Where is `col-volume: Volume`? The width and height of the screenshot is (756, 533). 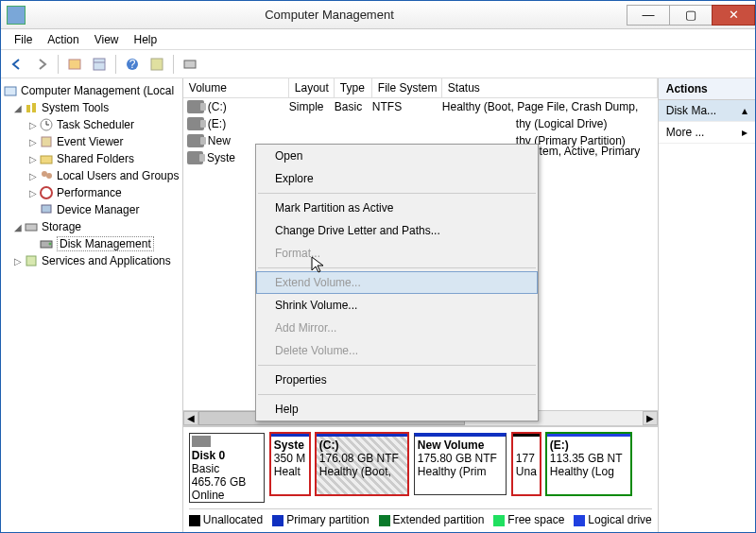
col-volume: Volume is located at coordinates (236, 88).